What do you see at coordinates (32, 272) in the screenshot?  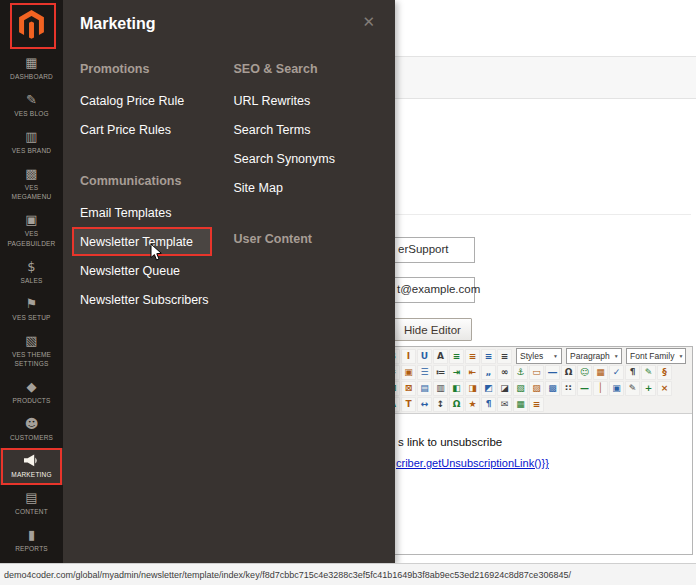 I see `sidebar-item-sales: $SALES` at bounding box center [32, 272].